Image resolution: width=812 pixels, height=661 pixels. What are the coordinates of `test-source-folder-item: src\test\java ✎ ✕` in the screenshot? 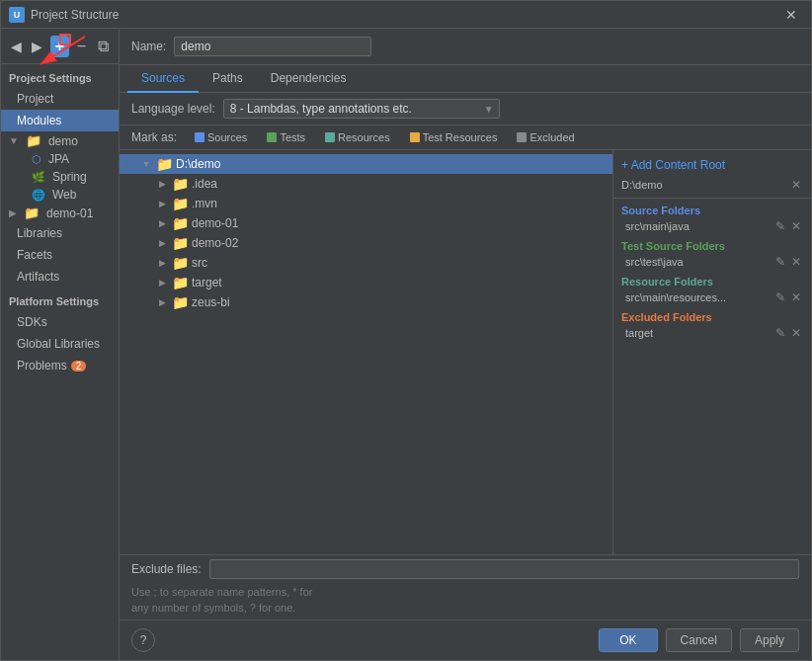 It's located at (712, 262).